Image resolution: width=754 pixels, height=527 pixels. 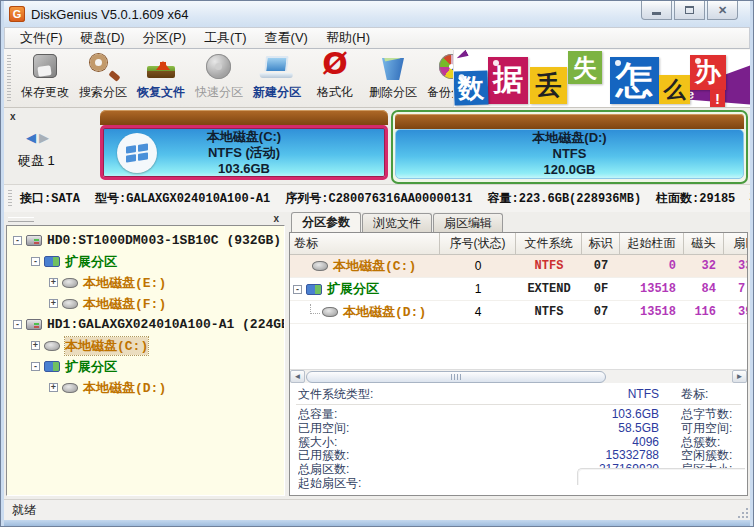 I want to click on status-text: 就绪, so click(x=24, y=510).